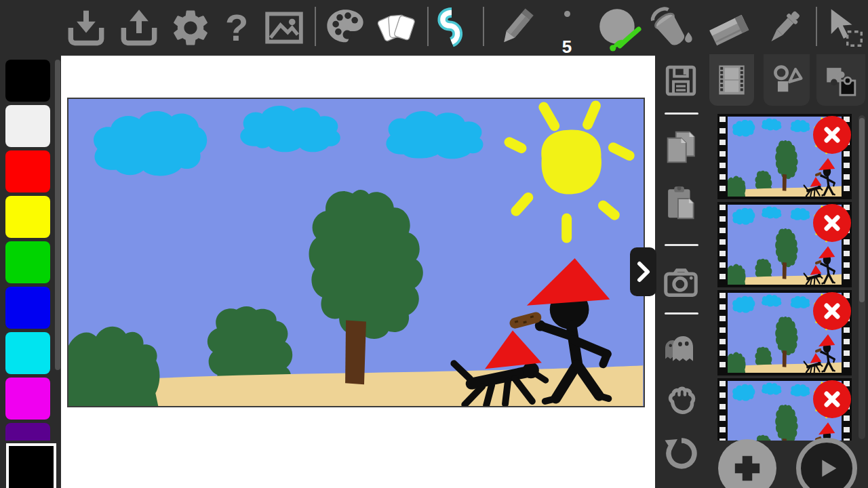  Describe the element at coordinates (681, 203) in the screenshot. I see `paste-button` at that location.